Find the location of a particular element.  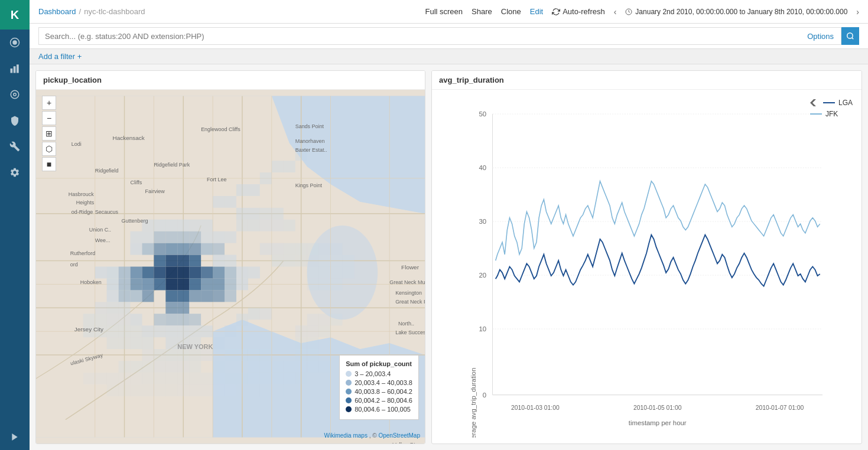

osm-attribution-link: OpenStreetMap is located at coordinates (399, 436).